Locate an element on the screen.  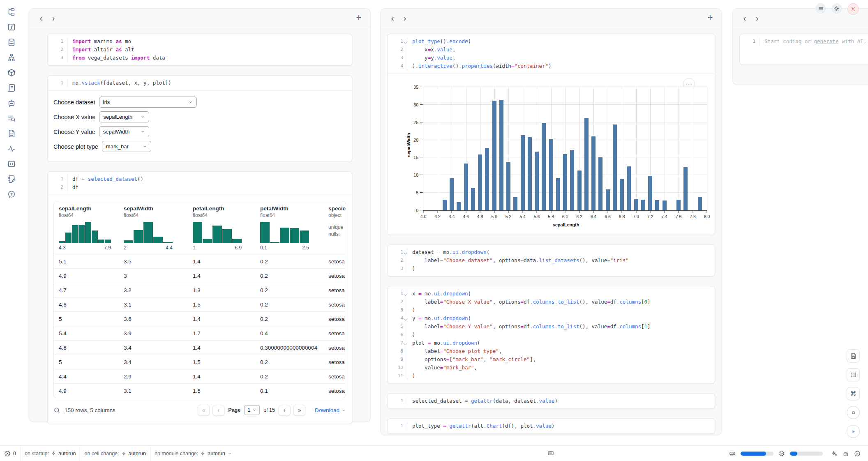
bot-message-icon is located at coordinates (12, 103).